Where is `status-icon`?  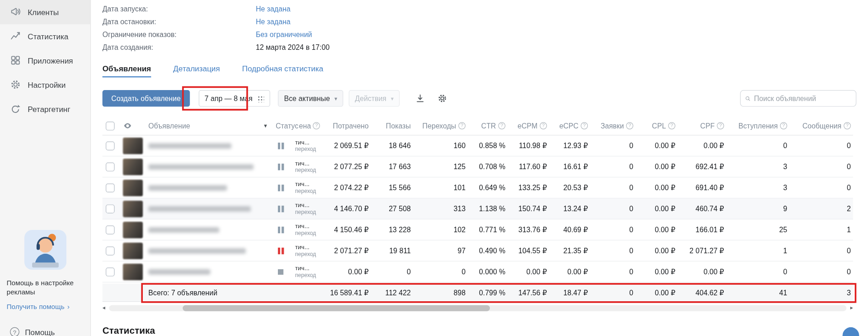
status-icon is located at coordinates (281, 251).